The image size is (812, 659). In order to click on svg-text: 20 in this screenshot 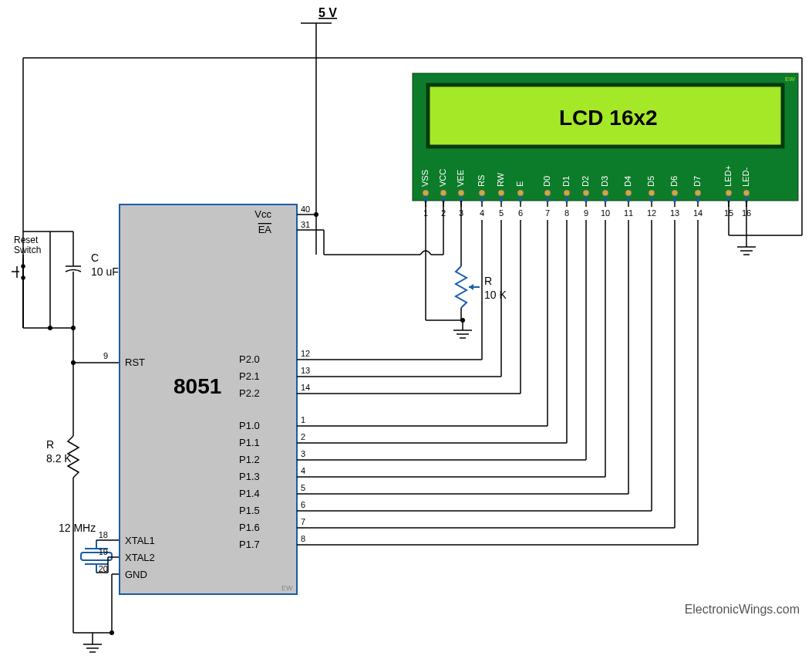, I will do `click(103, 569)`.